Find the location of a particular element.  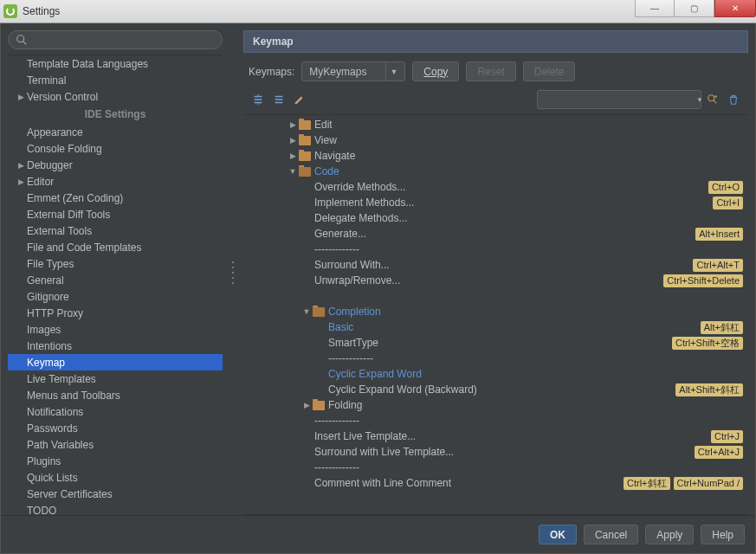

reset-button: Reset is located at coordinates (490, 71).